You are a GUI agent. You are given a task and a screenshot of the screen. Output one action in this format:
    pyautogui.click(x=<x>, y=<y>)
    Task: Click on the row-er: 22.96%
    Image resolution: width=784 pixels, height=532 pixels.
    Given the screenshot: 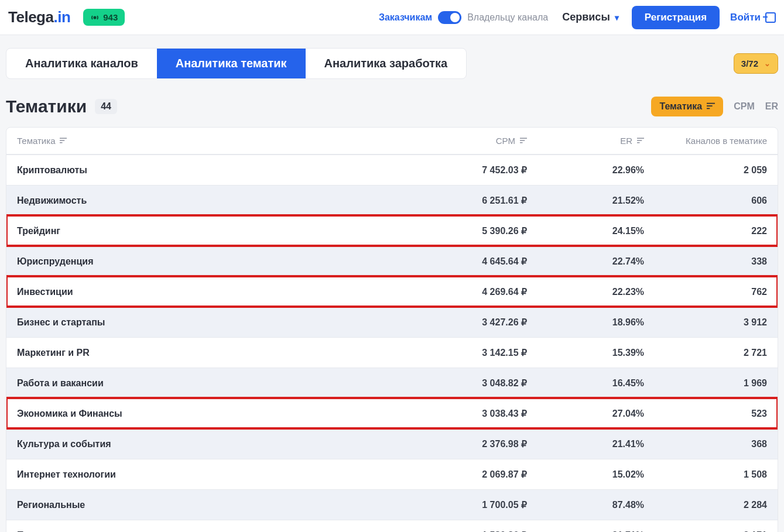 What is the action you would take?
    pyautogui.click(x=586, y=170)
    